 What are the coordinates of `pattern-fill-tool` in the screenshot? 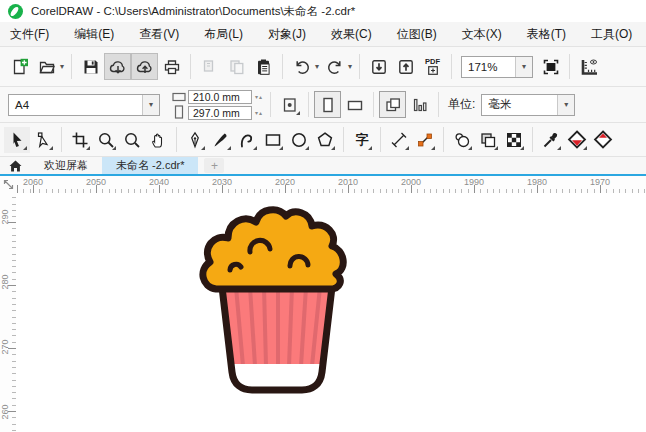 It's located at (514, 140).